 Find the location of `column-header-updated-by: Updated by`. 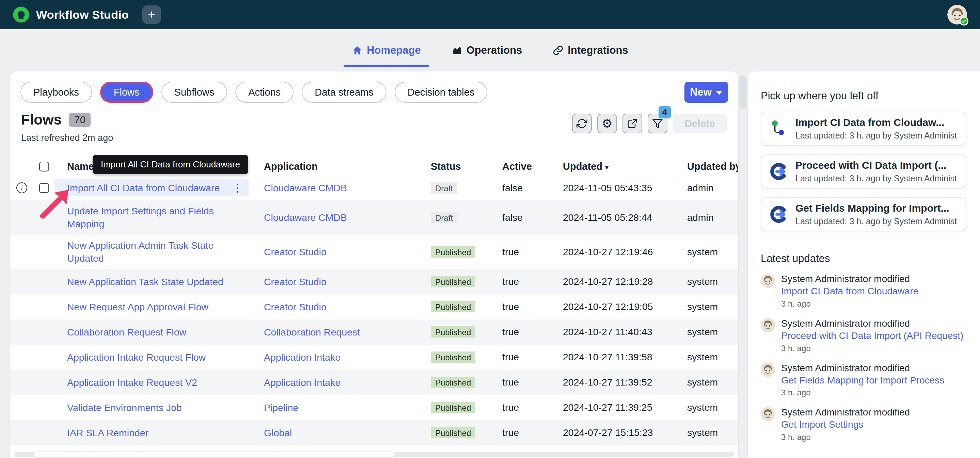

column-header-updated-by: Updated by is located at coordinates (705, 166).